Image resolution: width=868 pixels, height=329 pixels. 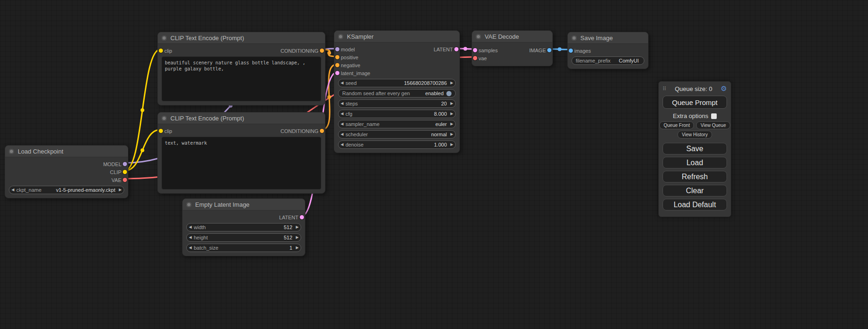 I want to click on link-clip-to-positive, so click(x=142, y=110).